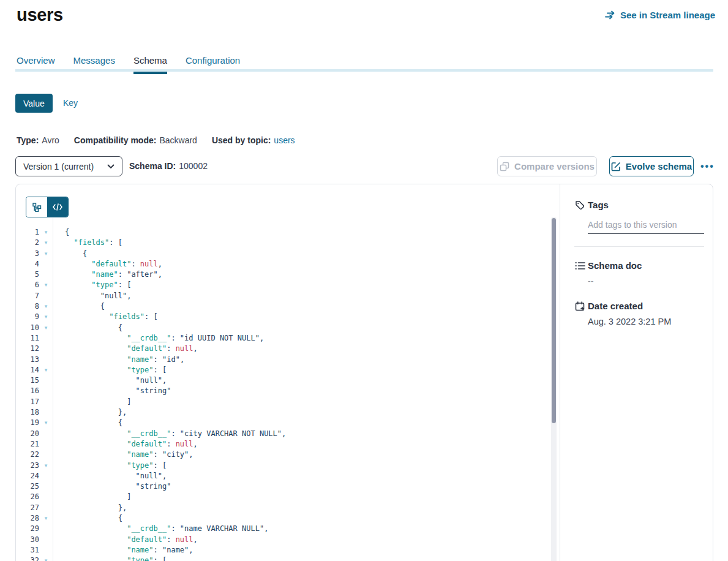 Image resolution: width=728 pixels, height=561 pixels. I want to click on code-line: 28▾ {, so click(288, 518).